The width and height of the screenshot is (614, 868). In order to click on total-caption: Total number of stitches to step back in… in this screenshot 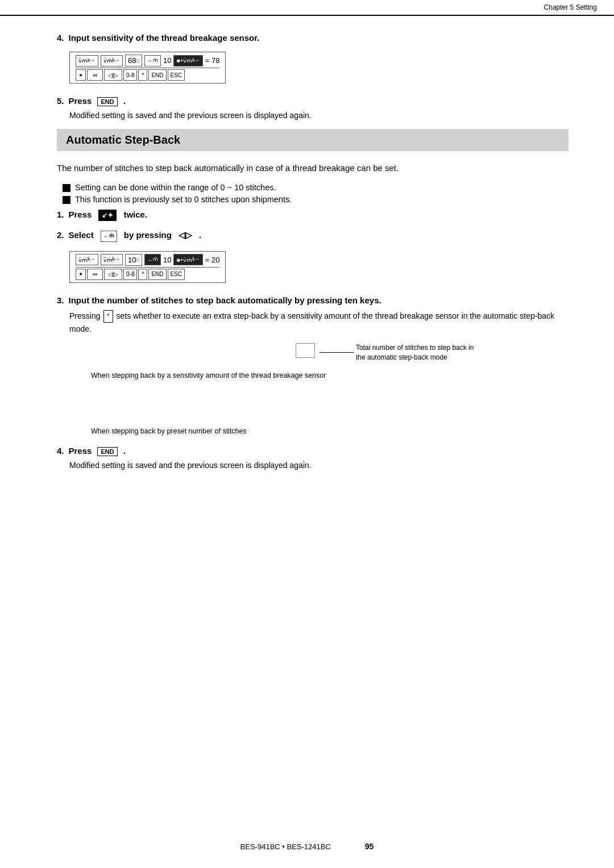, I will do `click(418, 353)`.